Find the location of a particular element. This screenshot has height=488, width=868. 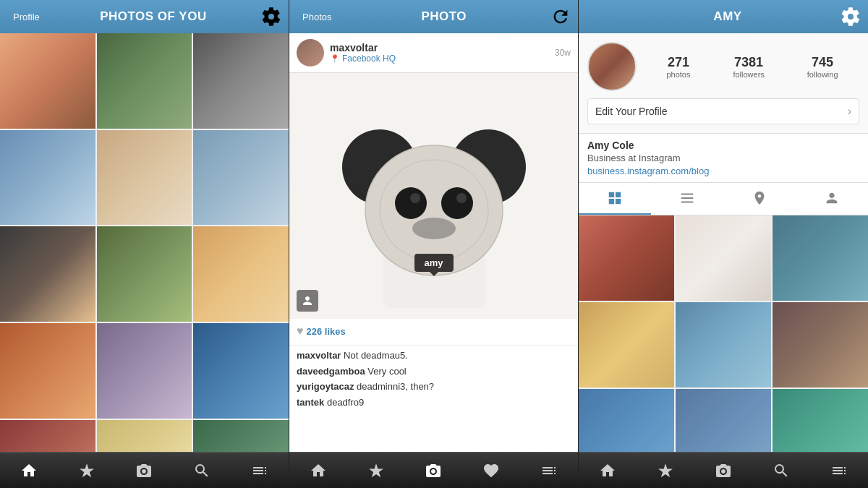

grid-view-icon is located at coordinates (615, 198).